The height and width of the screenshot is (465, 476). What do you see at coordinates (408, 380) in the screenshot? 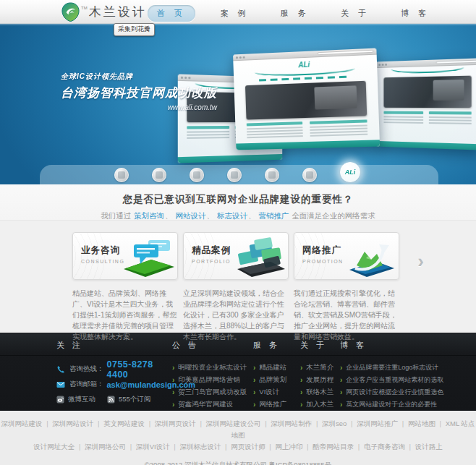
I see `blog-link: ›企业客户应当重视网站素材的选取` at bounding box center [408, 380].